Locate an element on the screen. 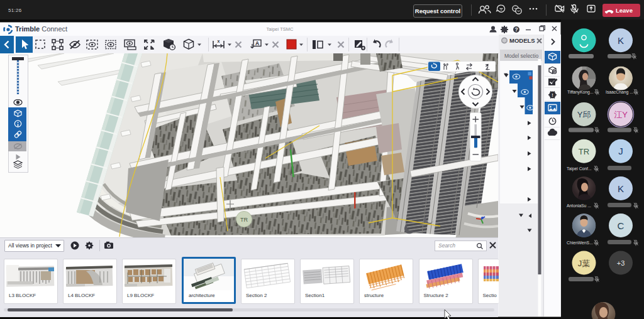  svg-text: Taipei Conf... is located at coordinates (579, 169).